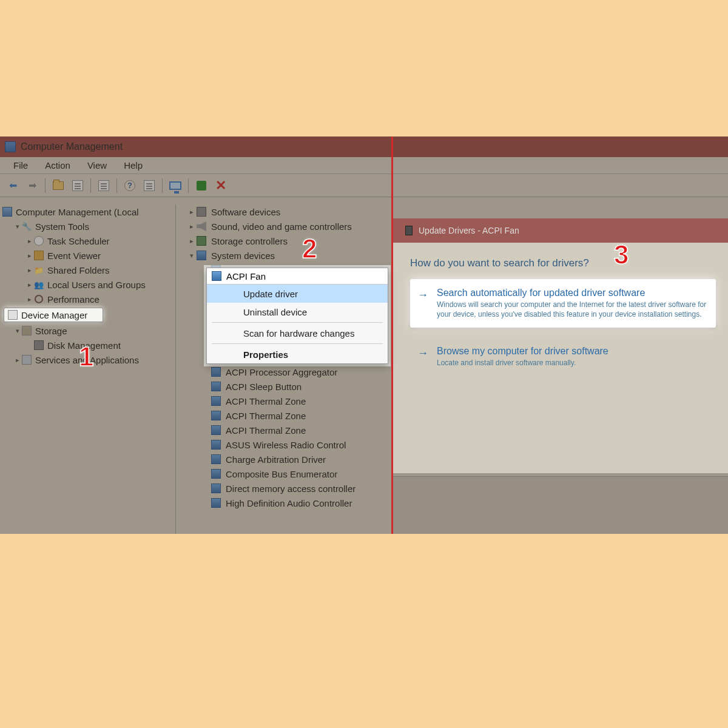 Image resolution: width=728 pixels, height=728 pixels. What do you see at coordinates (297, 294) in the screenshot?
I see `ctx-update-driver: Update driver` at bounding box center [297, 294].